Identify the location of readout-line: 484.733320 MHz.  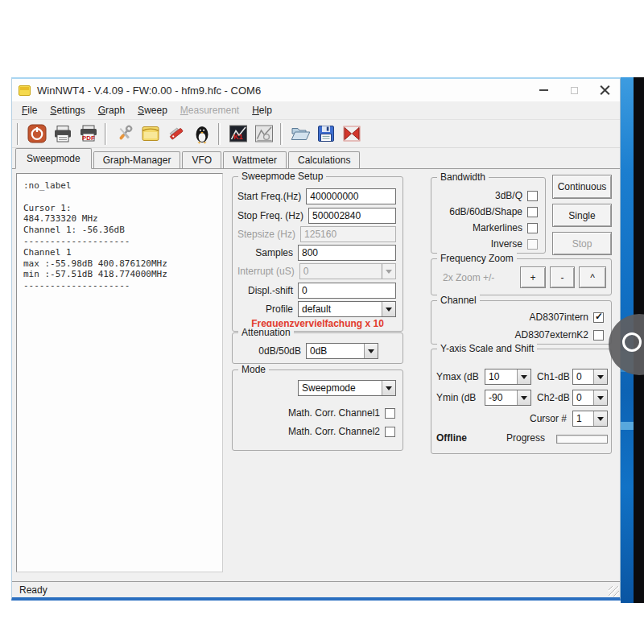
(122, 219).